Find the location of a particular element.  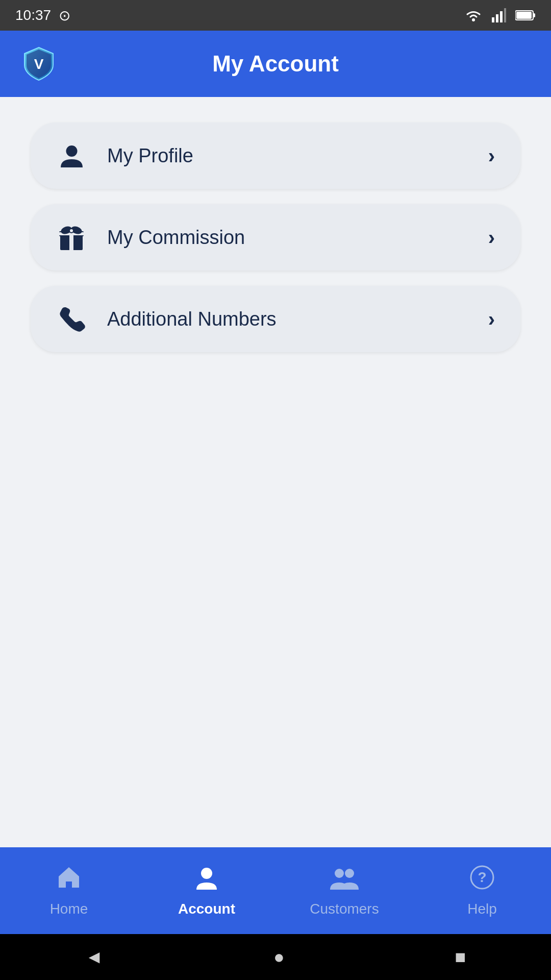

status-bar: 10:37 ⊙ is located at coordinates (276, 15).